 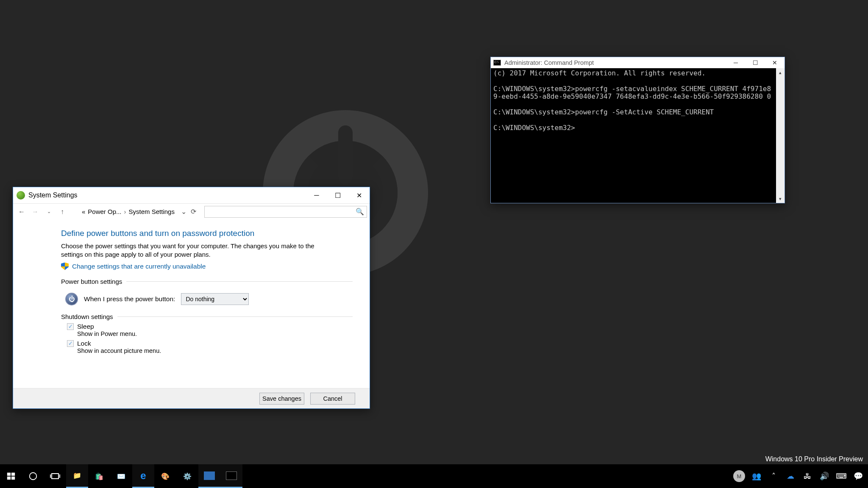 I want to click on page-description: Choose the power settings that you want …, so click(x=188, y=251).